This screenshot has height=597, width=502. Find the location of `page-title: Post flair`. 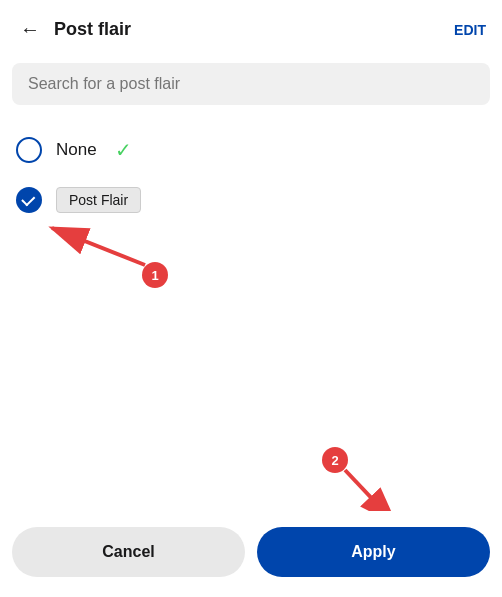

page-title: Post flair is located at coordinates (92, 30).